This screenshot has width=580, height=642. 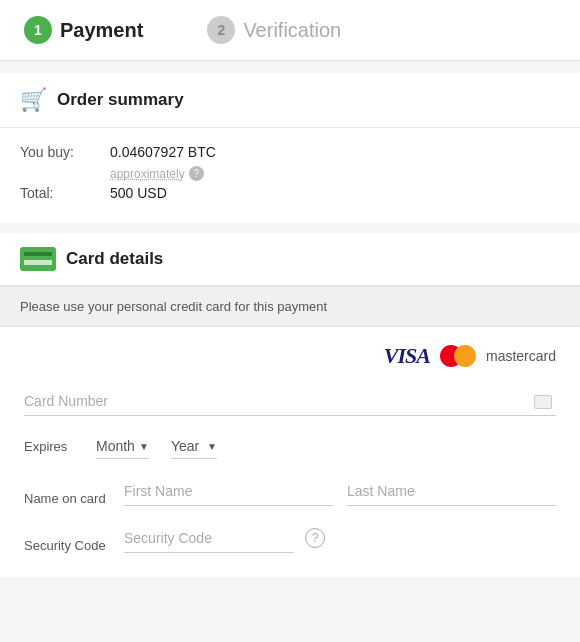 I want to click on order-summary-header: 🛒 Order summary, so click(x=290, y=100).